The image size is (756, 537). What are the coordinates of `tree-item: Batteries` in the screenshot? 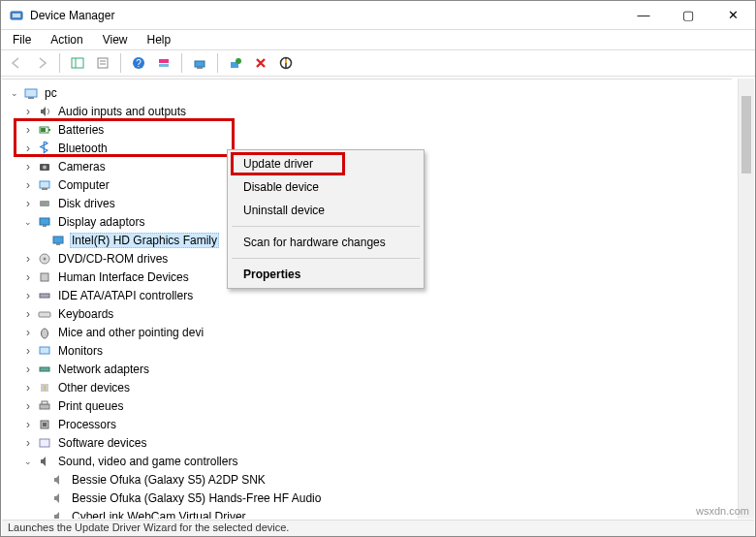 It's located at (370, 130).